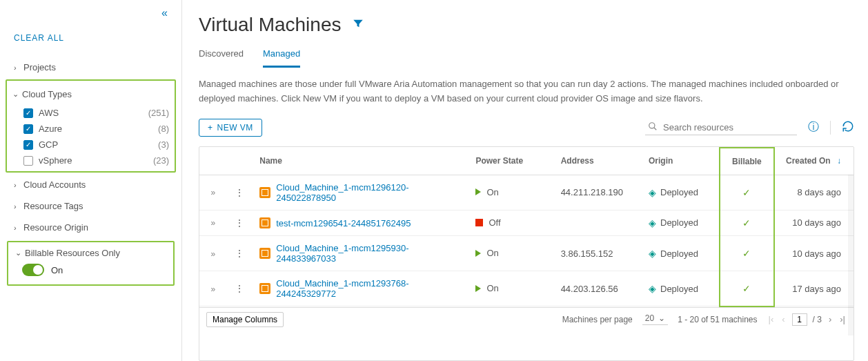 Image resolution: width=868 pixels, height=361 pixels. What do you see at coordinates (221, 56) in the screenshot?
I see `tab-discovered: Discovered` at bounding box center [221, 56].